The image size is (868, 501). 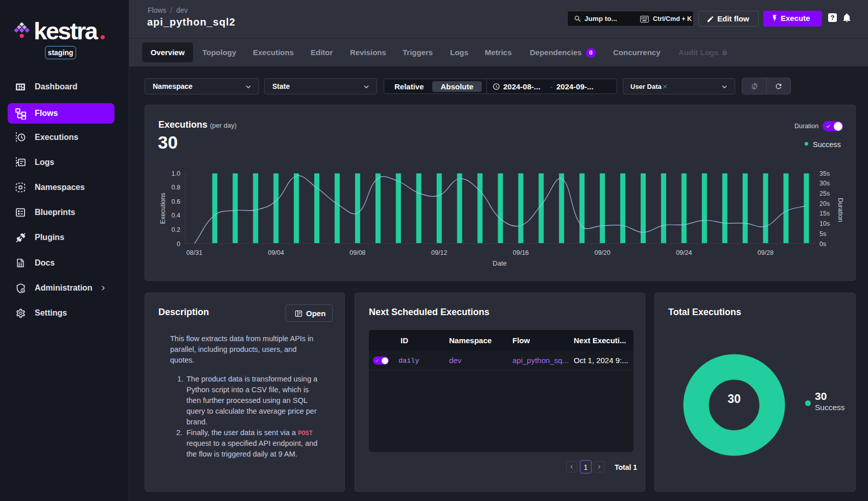 I want to click on svg-text: 0s, so click(x=823, y=244).